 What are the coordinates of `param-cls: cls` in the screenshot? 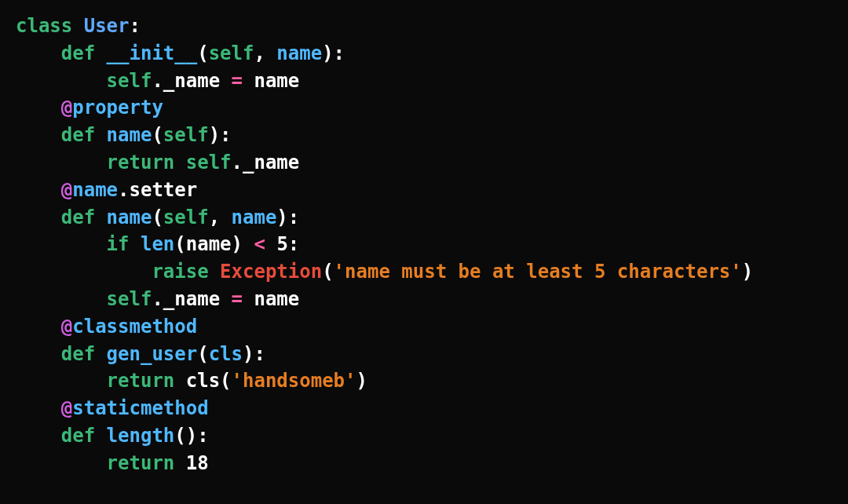 It's located at (226, 354).